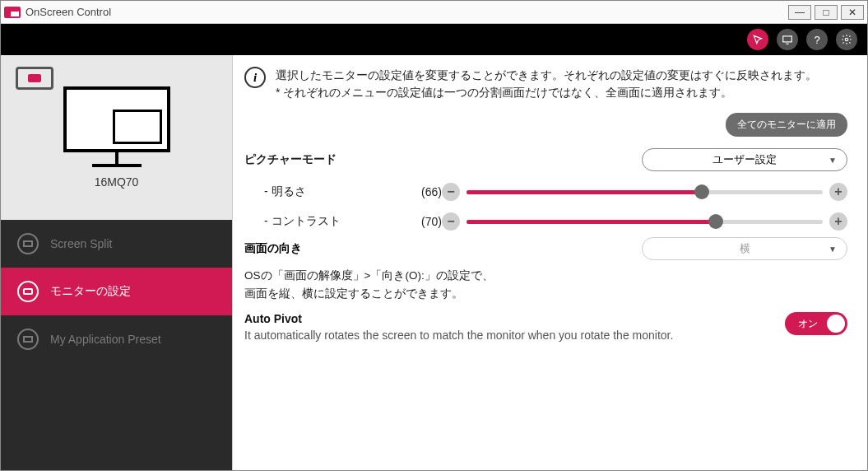  What do you see at coordinates (327, 222) in the screenshot?
I see `contrast-label: - コントラスト` at bounding box center [327, 222].